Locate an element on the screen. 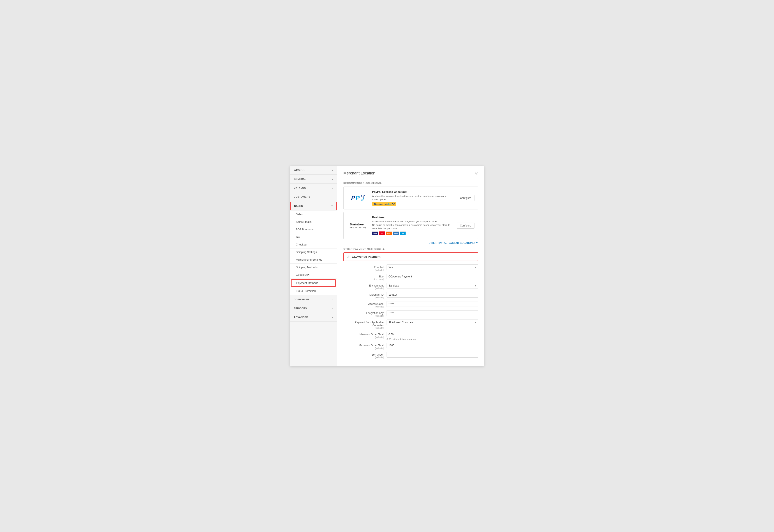 The width and height of the screenshot is (774, 532). sidebar-section-header-webkul: WEBKUL ⌄ is located at coordinates (313, 170).